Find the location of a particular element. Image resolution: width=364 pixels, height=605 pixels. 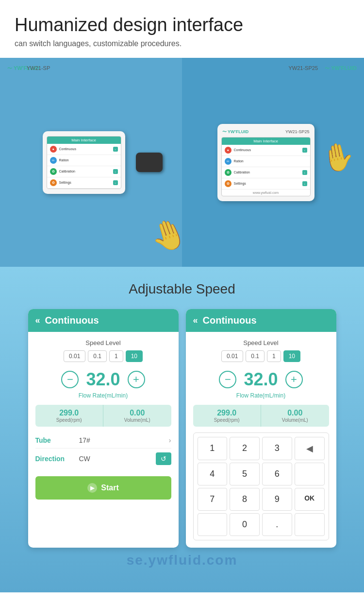

speed-btn-1-left: 1 is located at coordinates (116, 356).